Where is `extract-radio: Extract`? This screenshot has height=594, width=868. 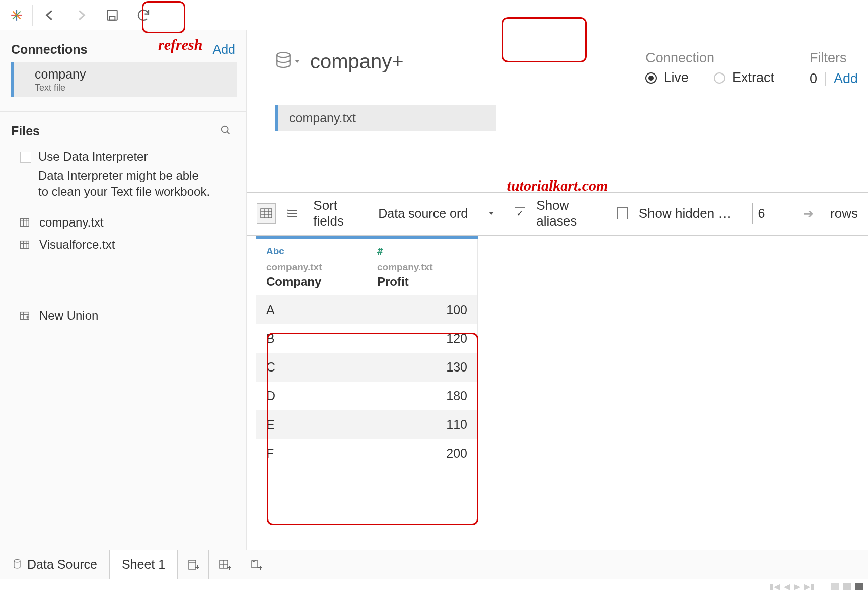 extract-radio: Extract is located at coordinates (744, 78).